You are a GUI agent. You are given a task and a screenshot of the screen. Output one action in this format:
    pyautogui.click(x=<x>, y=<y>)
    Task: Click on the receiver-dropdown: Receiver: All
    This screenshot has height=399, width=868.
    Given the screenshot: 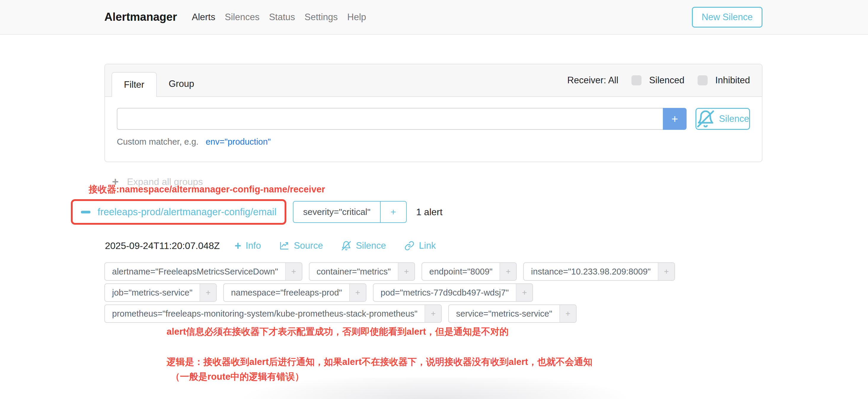 What is the action you would take?
    pyautogui.click(x=593, y=80)
    